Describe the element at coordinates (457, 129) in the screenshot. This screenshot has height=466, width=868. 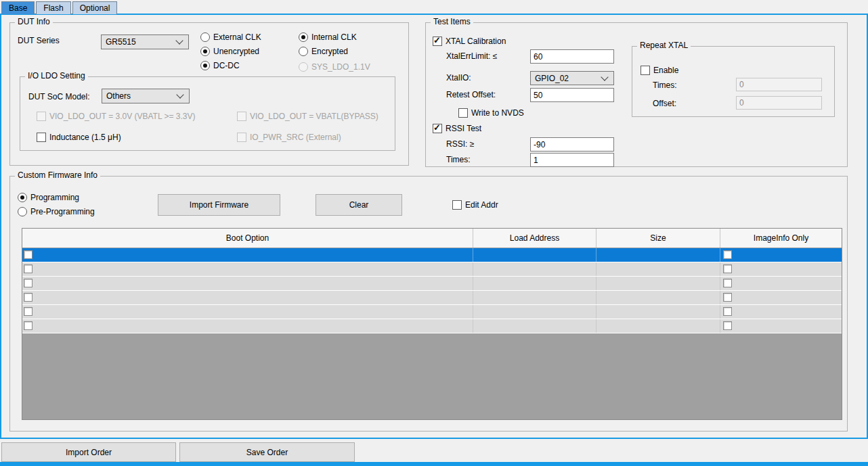
I see `checkbox-rssi-test: RSSI Test` at that location.